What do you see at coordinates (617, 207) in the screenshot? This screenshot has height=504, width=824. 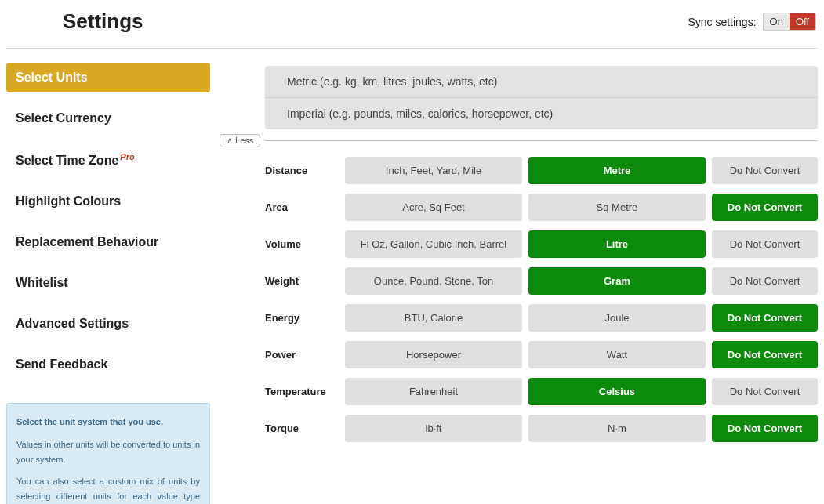 I see `unit-option: Sq Metre` at bounding box center [617, 207].